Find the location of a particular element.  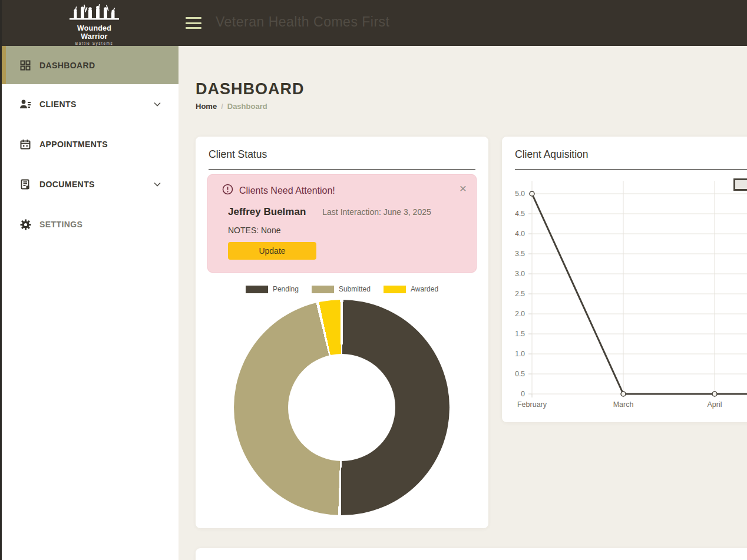

client-notes: NOTES: None is located at coordinates (346, 230).